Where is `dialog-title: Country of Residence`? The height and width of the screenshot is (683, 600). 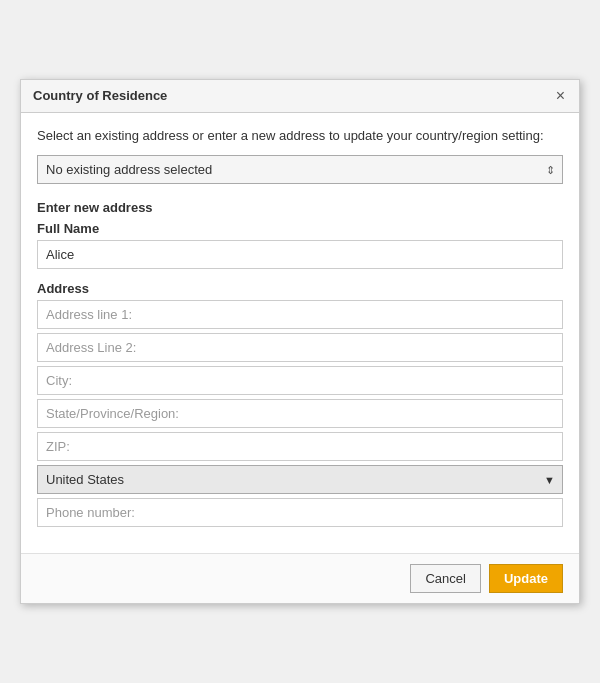 dialog-title: Country of Residence is located at coordinates (100, 96).